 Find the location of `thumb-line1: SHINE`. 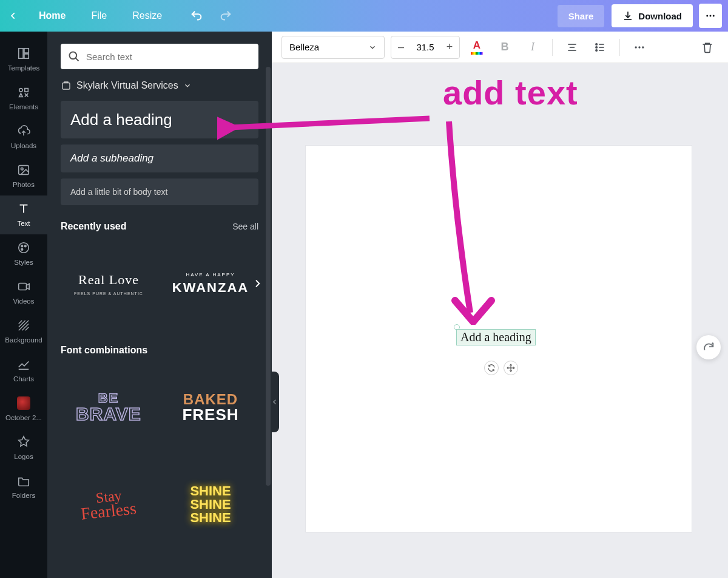

thumb-line1: SHINE is located at coordinates (210, 491).